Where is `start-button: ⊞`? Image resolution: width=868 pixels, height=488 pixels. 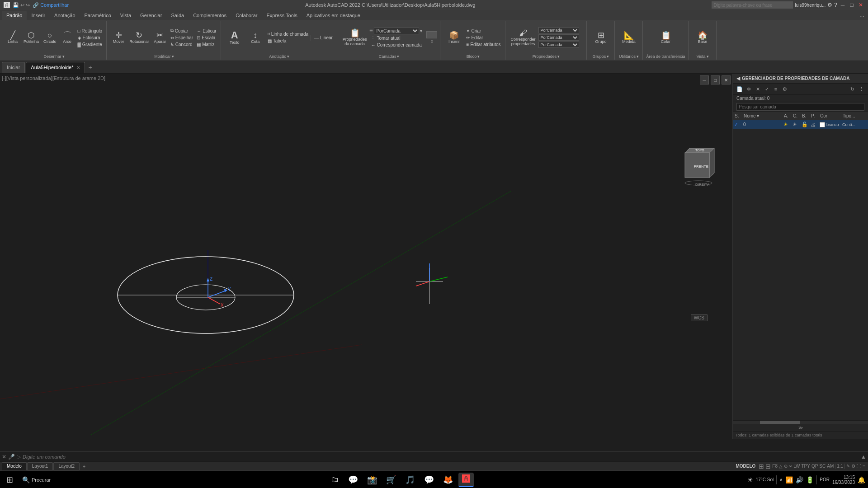 start-button: ⊞ is located at coordinates (10, 480).